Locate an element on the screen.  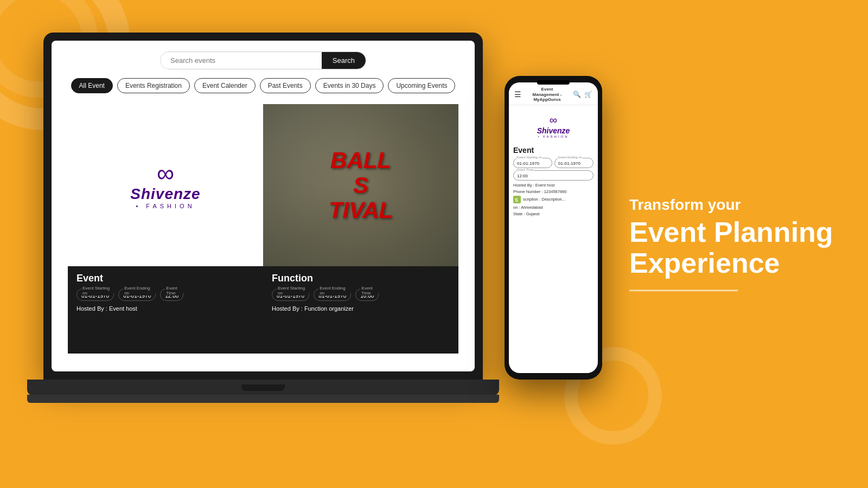
phone-start-value: 01-01-1970 is located at coordinates (533, 164).